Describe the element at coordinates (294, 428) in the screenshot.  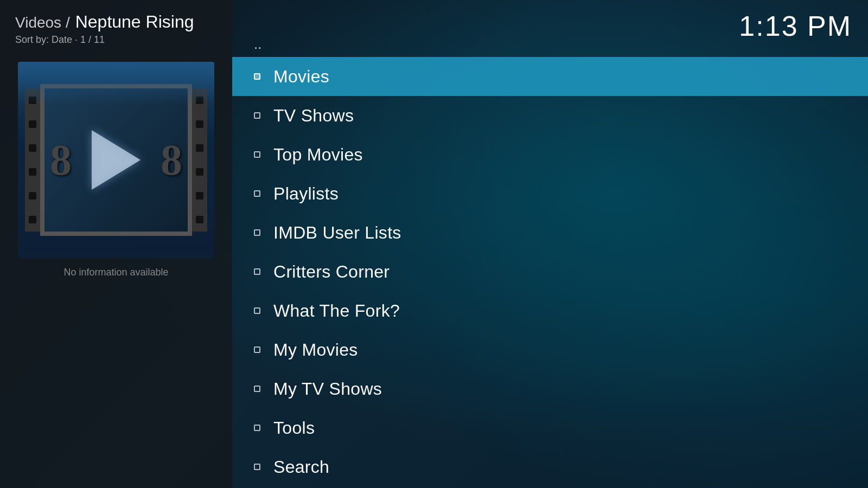
I see `menu-item-label: Tools` at that location.